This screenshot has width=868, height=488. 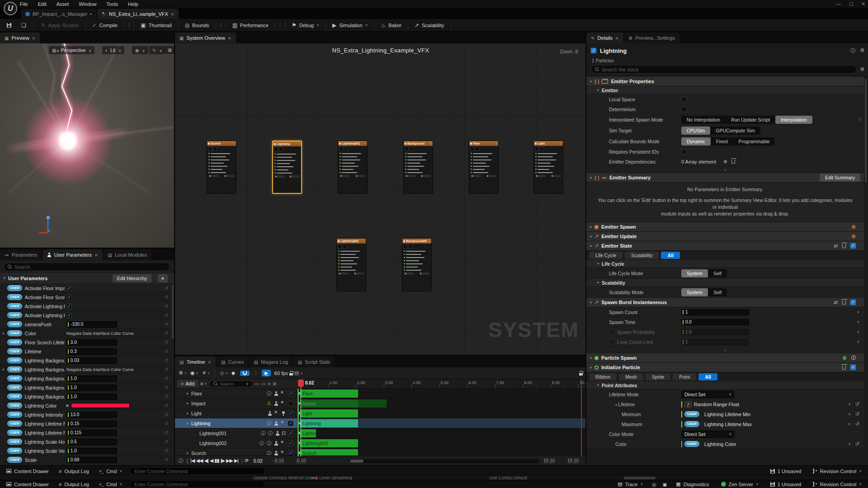 What do you see at coordinates (197, 471) in the screenshot?
I see `console-input: Enter Console Command` at bounding box center [197, 471].